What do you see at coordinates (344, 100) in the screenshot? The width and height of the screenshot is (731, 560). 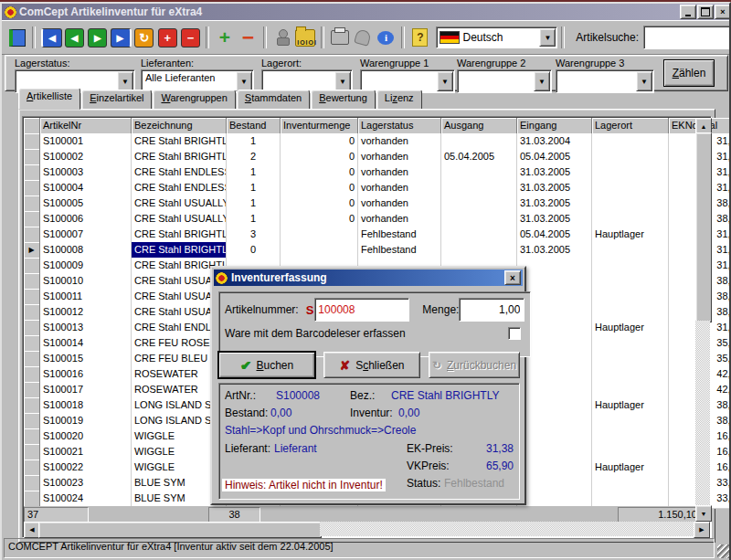 I see `tab-bewertung: Bewertung` at bounding box center [344, 100].